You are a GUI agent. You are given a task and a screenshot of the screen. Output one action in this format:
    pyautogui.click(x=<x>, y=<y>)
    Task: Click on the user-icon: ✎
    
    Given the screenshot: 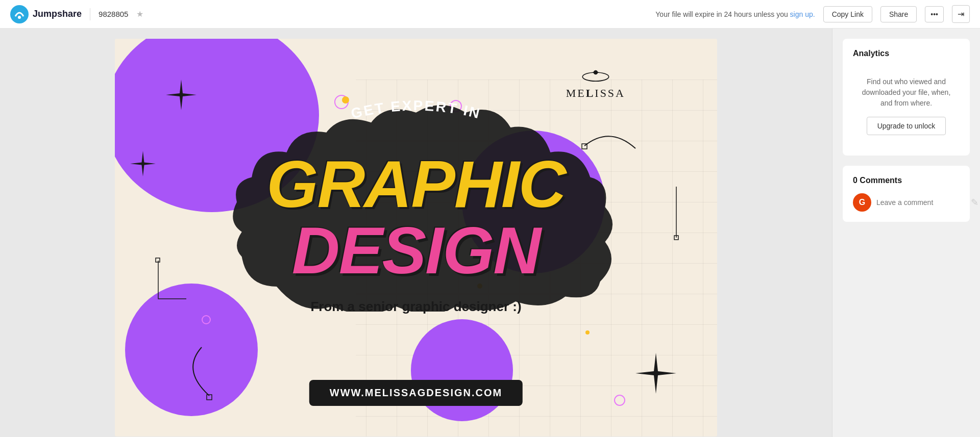 What is the action you would take?
    pyautogui.click(x=975, y=202)
    